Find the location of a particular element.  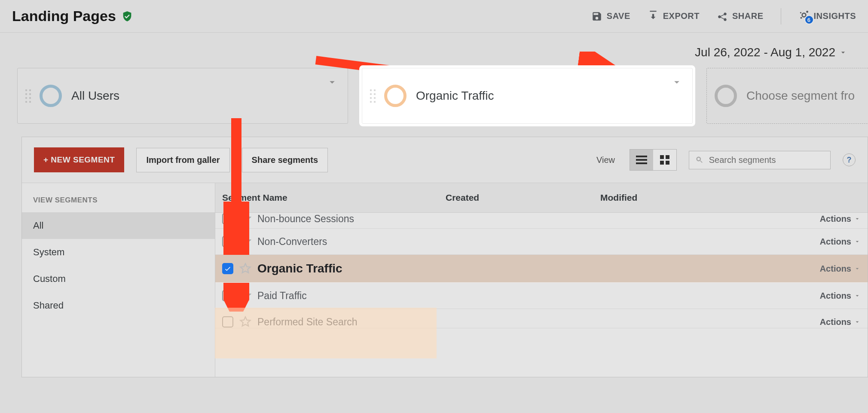

segment-chip-label: Choose segment fro is located at coordinates (801, 96).